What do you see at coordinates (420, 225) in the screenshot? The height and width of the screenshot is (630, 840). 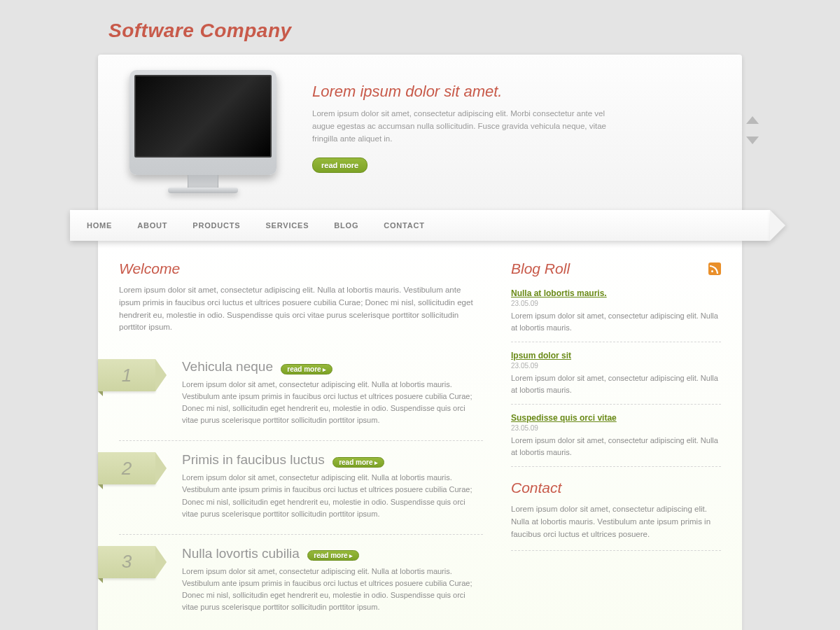 I see `main-nav: HOME ABOUT PRODUCTS SERVICES BLOG CONTAC…` at bounding box center [420, 225].